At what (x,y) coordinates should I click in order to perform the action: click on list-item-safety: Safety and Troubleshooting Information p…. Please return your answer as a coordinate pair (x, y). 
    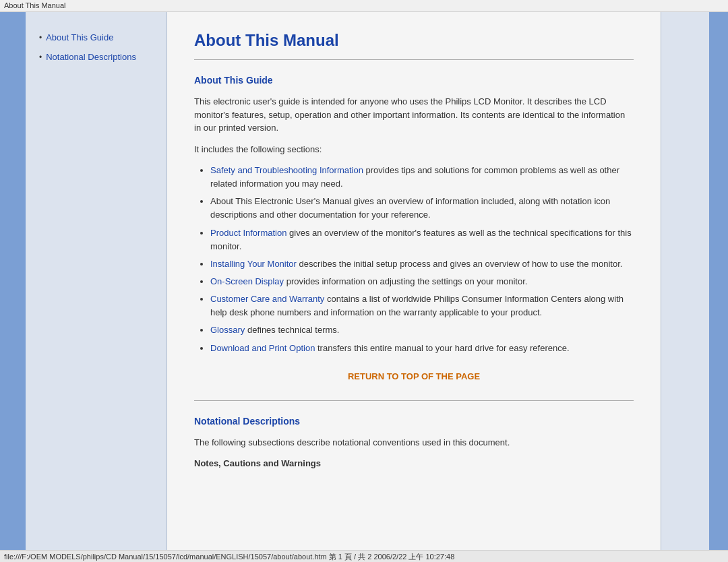
    Looking at the image, I should click on (422, 177).